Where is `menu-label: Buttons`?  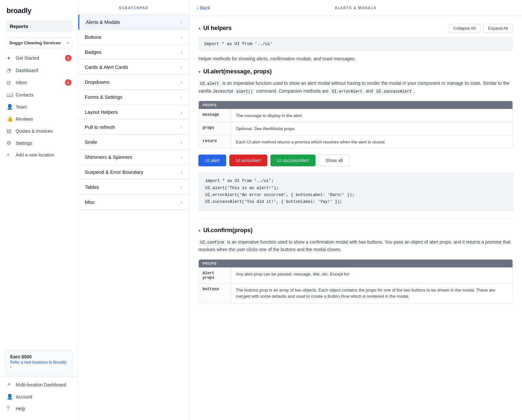 menu-label: Buttons is located at coordinates (93, 37).